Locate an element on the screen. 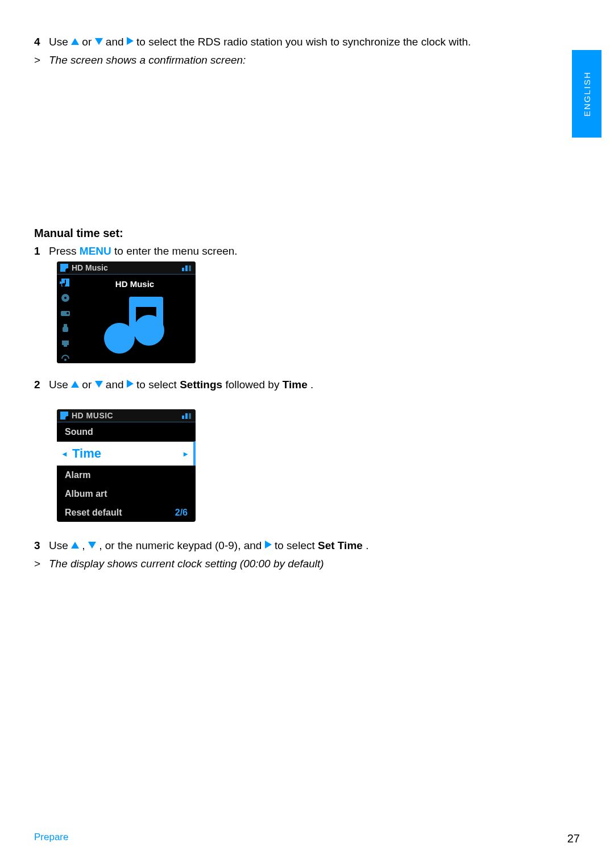 This screenshot has height=868, width=614. sidebar-usb-icon is located at coordinates (65, 329).